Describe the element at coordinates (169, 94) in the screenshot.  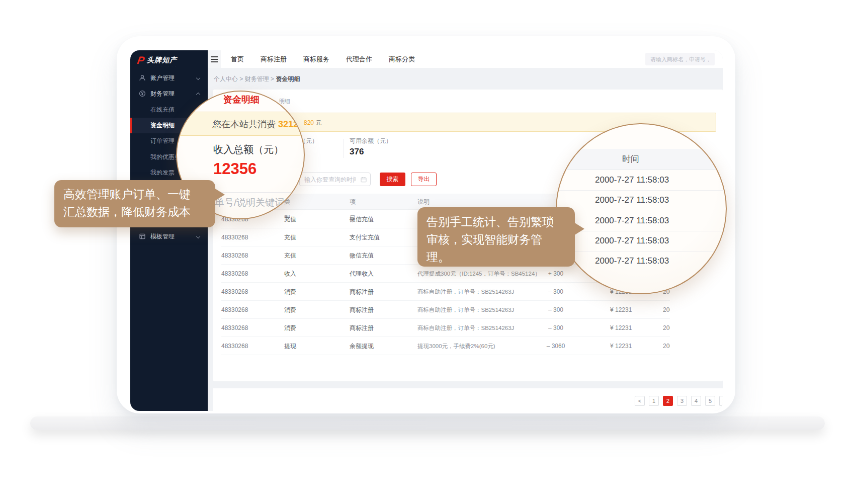
I see `sidebar-item-finance: 财务管理` at that location.